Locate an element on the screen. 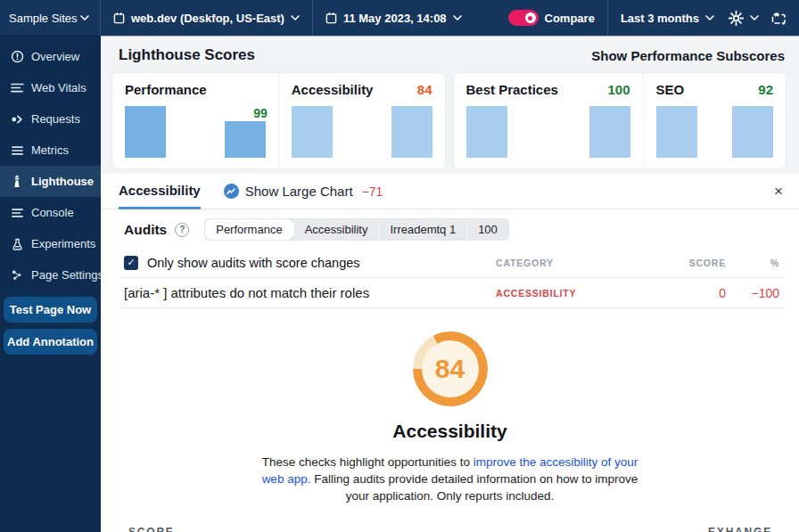 The height and width of the screenshot is (532, 799). date-selector-label: 11 May 2023, 14:08 is located at coordinates (395, 18).